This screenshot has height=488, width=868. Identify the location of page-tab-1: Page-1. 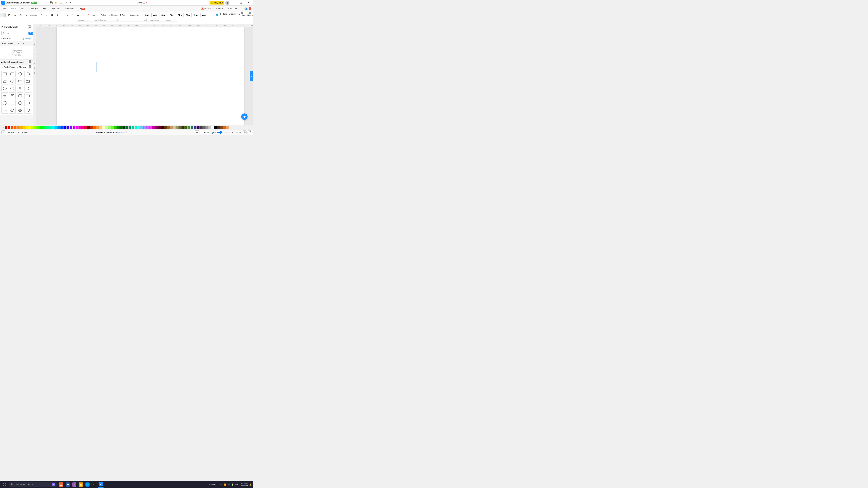
(11, 132).